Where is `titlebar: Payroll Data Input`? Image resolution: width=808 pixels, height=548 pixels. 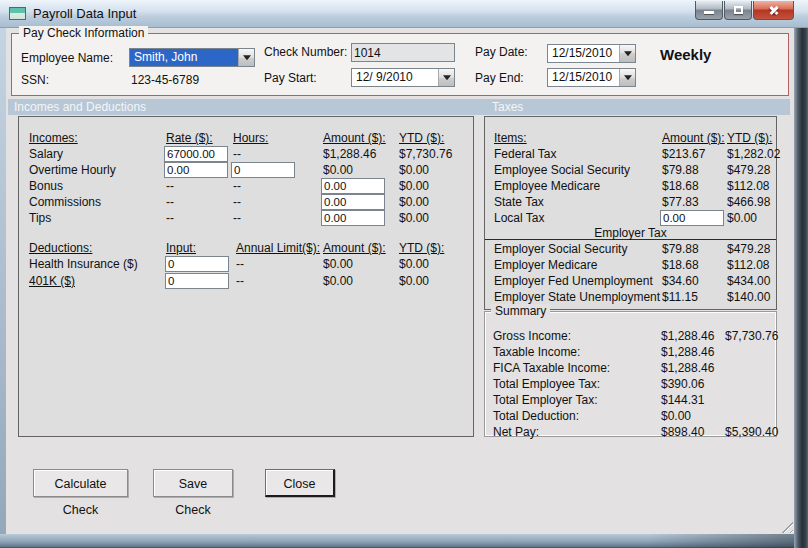
titlebar: Payroll Data Input is located at coordinates (404, 14).